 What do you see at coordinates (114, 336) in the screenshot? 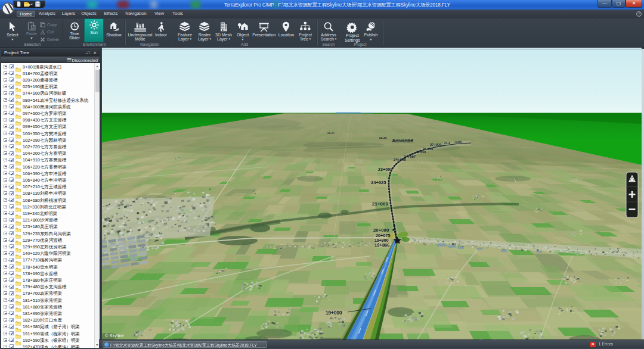
I see `svg-text: © Skyline` at bounding box center [114, 336].